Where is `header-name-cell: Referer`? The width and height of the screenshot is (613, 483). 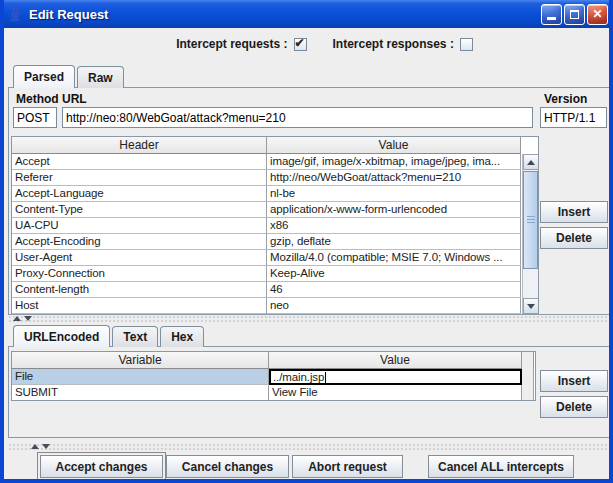 header-name-cell: Referer is located at coordinates (140, 178).